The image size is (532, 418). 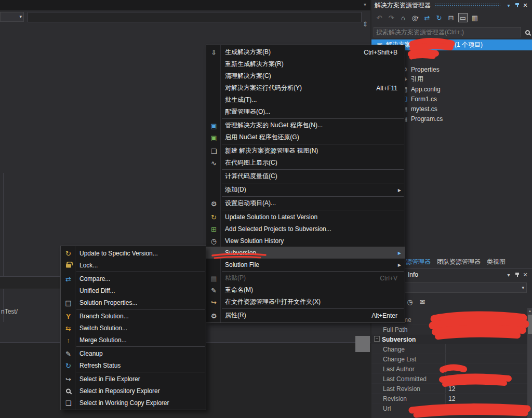 What do you see at coordinates (305, 241) in the screenshot?
I see `context-menu-item: ◷View Solution History` at bounding box center [305, 241].